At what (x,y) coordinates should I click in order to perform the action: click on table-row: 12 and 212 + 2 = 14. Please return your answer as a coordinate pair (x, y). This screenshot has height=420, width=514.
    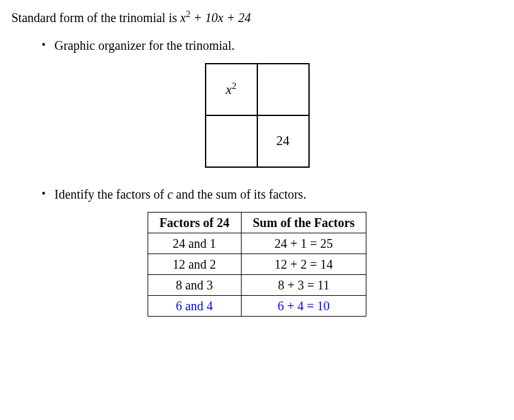
    Looking at the image, I should click on (257, 264).